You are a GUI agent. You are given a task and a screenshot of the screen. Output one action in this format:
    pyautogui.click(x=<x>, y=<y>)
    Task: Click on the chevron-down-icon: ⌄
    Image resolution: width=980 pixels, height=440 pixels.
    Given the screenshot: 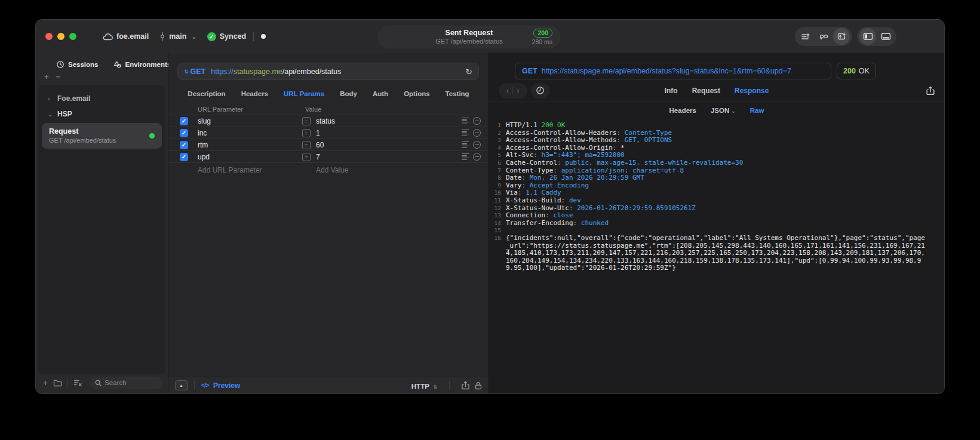 What is the action you would take?
    pyautogui.click(x=50, y=115)
    